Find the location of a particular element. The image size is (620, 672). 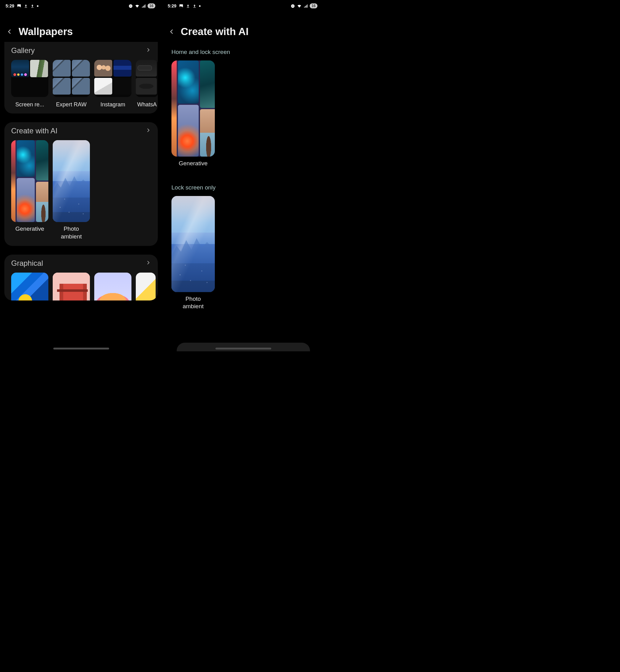

page-header: Wallpapers is located at coordinates (81, 28).